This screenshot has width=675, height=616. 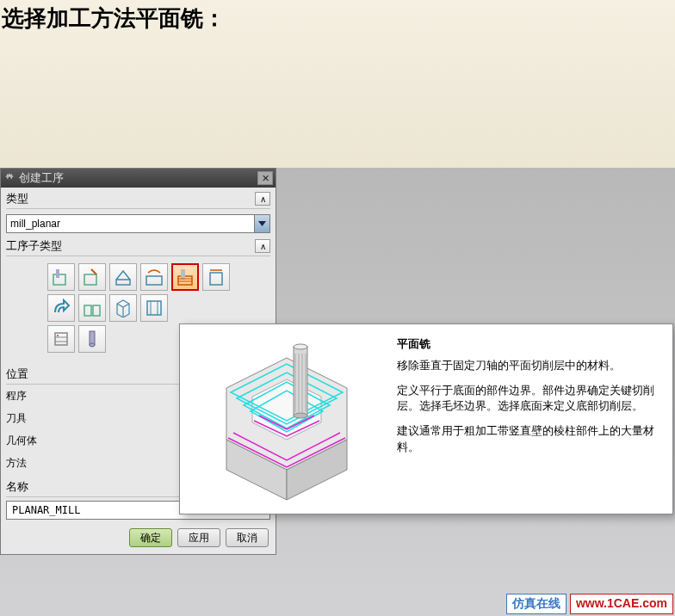 I want to click on dialog-titlebar: 创建工序 ✕, so click(x=138, y=178).